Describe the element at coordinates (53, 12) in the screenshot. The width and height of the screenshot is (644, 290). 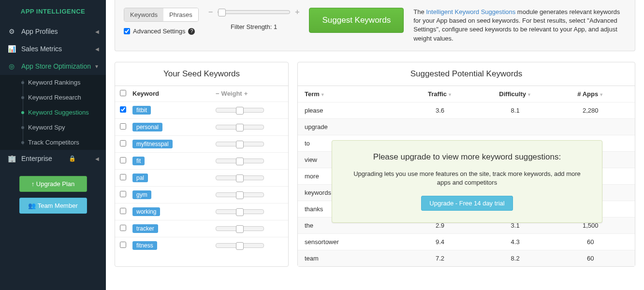
I see `brand-title: APP INTELLIGENCE` at that location.